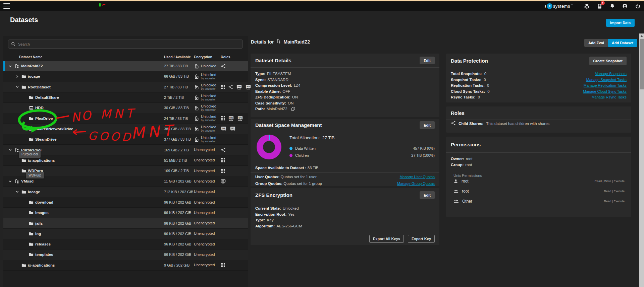 The height and width of the screenshot is (287, 644). What do you see at coordinates (176, 118) in the screenshot?
I see `used-available-value: 24 TiB / 83 TiB` at bounding box center [176, 118].